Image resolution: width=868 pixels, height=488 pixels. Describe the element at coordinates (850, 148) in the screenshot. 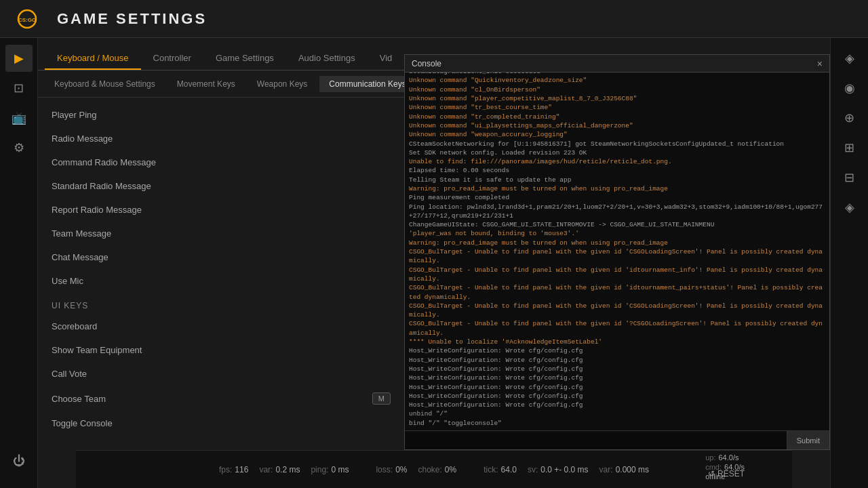

I see `right-icon-4: ⊞` at that location.